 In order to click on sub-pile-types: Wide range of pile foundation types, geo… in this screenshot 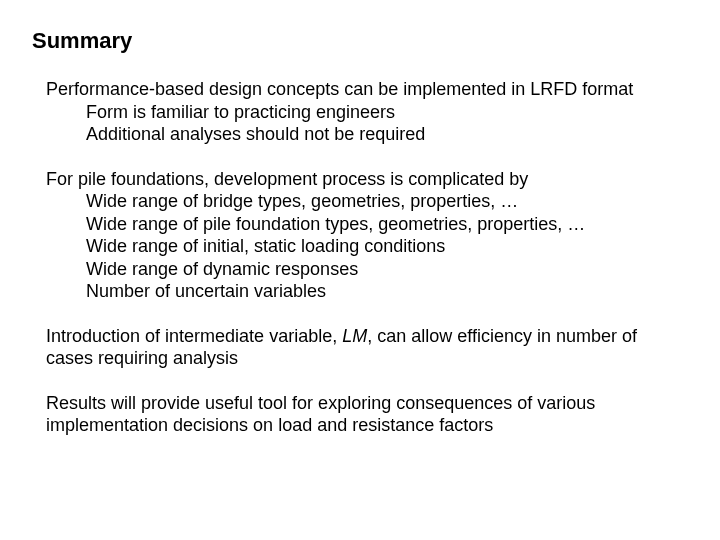, I will do `click(367, 224)`.